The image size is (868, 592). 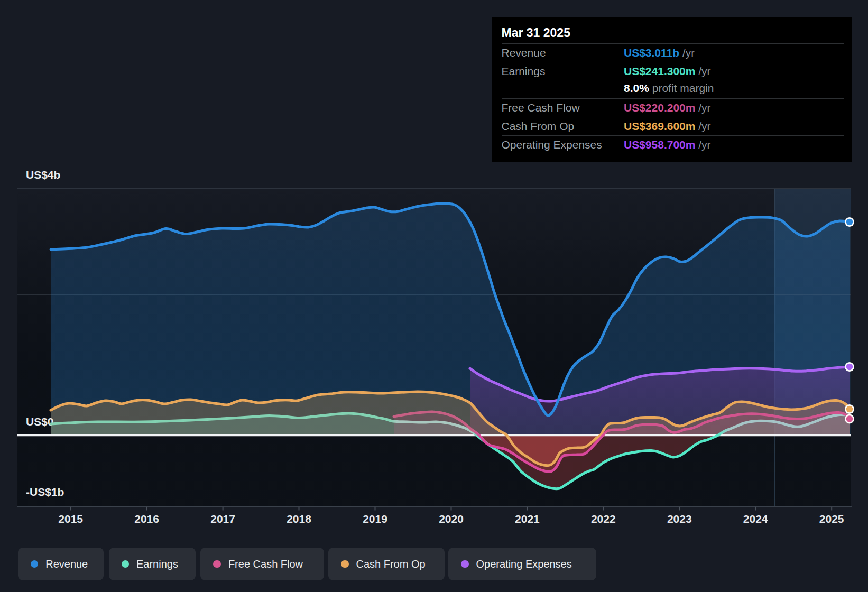 What do you see at coordinates (528, 519) in the screenshot?
I see `svg-text: 2021` at bounding box center [528, 519].